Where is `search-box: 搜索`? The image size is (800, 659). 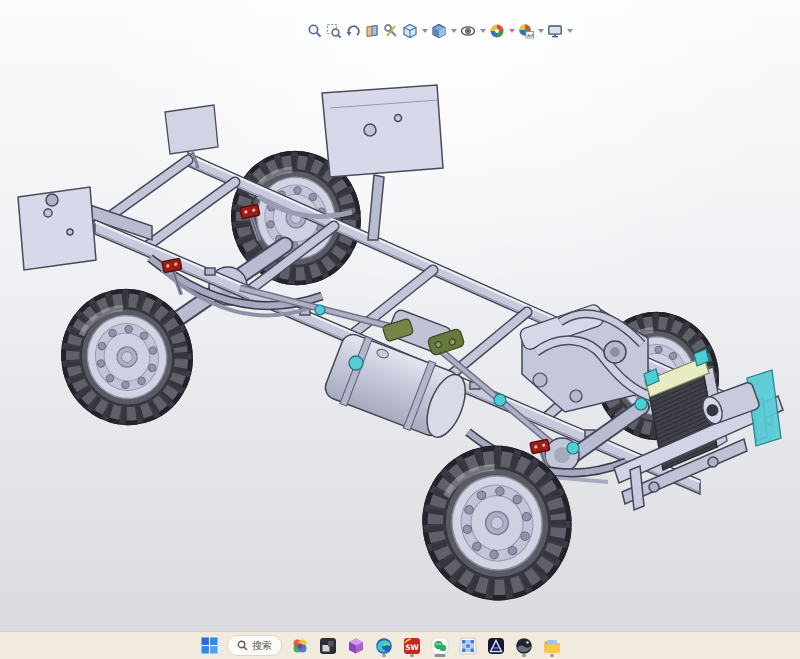
search-box: 搜索 is located at coordinates (254, 646).